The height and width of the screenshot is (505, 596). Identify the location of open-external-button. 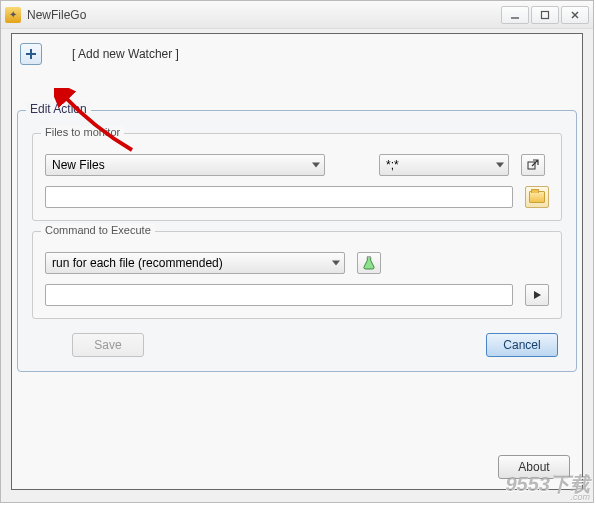
(533, 165).